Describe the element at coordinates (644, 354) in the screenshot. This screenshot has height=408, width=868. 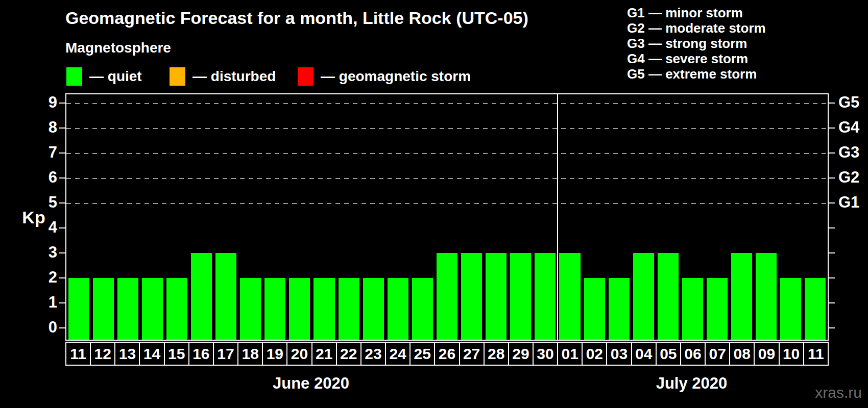
I see `day-cell-04: 04` at that location.